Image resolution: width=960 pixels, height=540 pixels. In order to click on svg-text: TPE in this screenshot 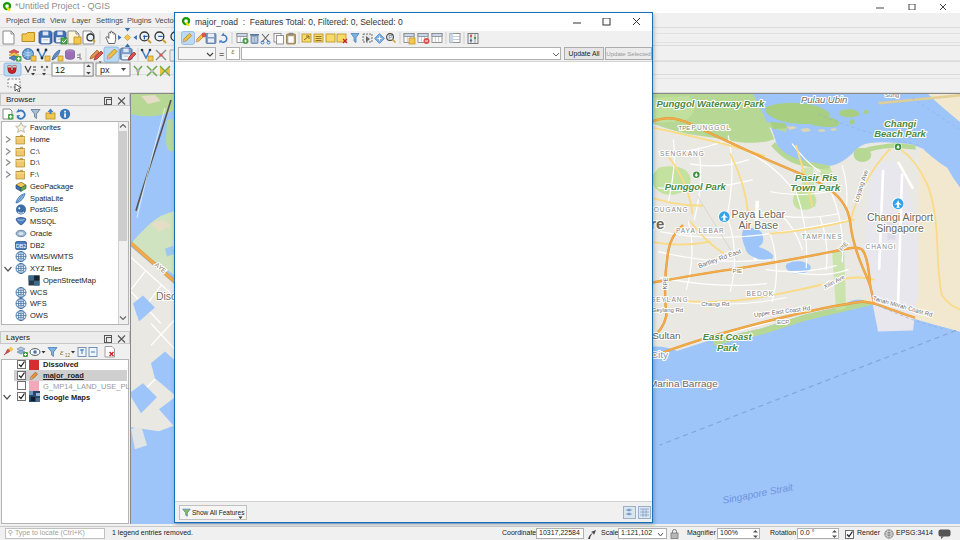, I will do `click(685, 128)`.